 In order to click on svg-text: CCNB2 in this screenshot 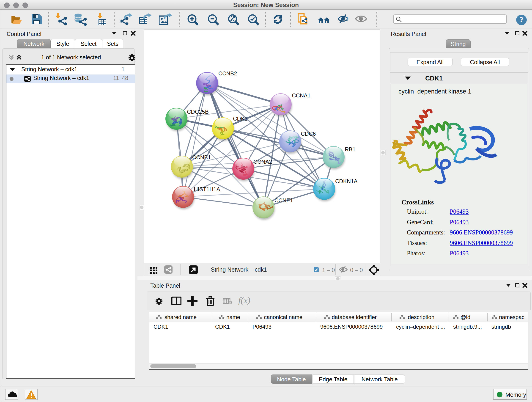, I will do `click(228, 73)`.